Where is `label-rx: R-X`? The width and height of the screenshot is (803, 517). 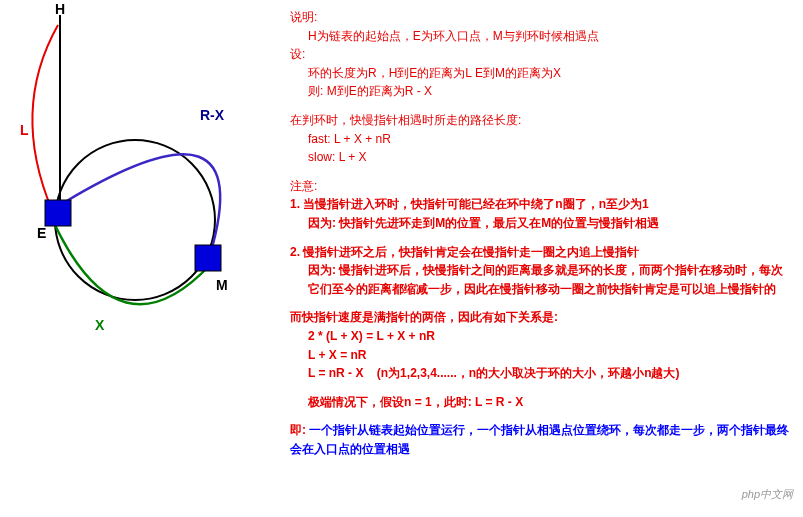
label-rx: R-X is located at coordinates (212, 115).